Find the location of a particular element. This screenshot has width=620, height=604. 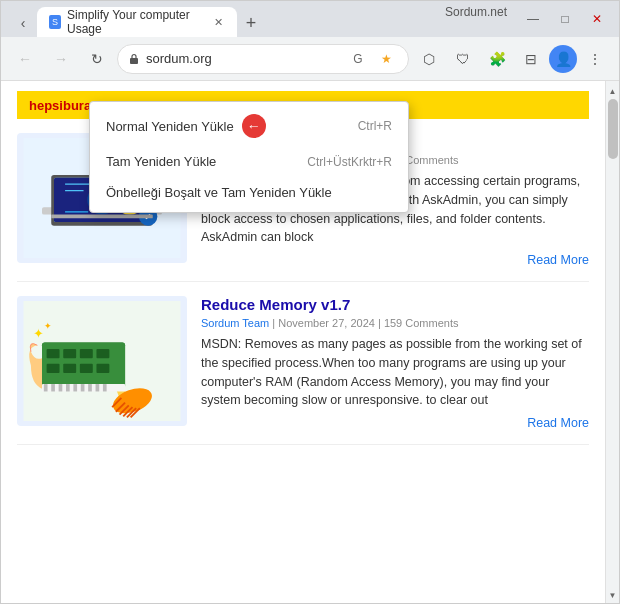

back-button: ← is located at coordinates (25, 59).